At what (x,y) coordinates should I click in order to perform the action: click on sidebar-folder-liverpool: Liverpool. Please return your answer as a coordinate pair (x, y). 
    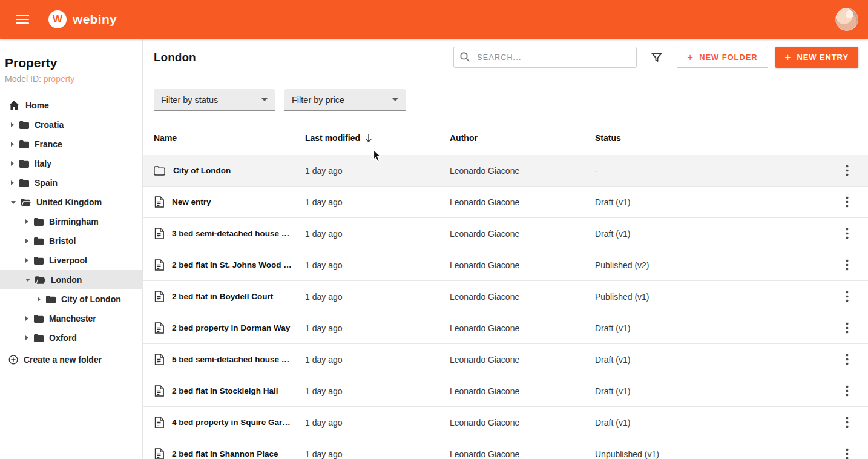
    Looking at the image, I should click on (71, 260).